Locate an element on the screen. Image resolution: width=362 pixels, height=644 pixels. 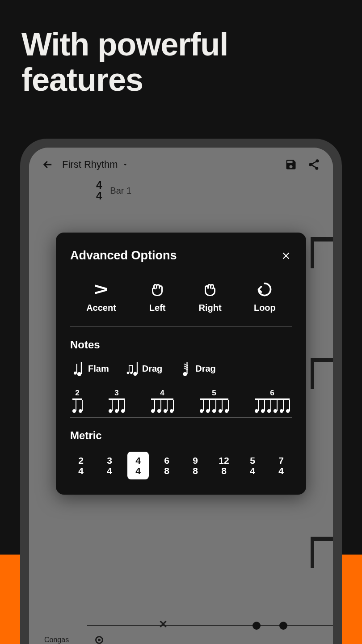
time-signature: 4 4 is located at coordinates (99, 191).